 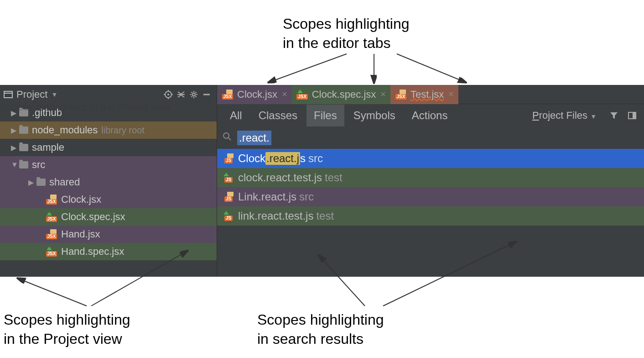 What do you see at coordinates (341, 95) in the screenshot?
I see `editor-tab-clock-spec-jsx: JSXClock.spec.jsx×` at bounding box center [341, 95].